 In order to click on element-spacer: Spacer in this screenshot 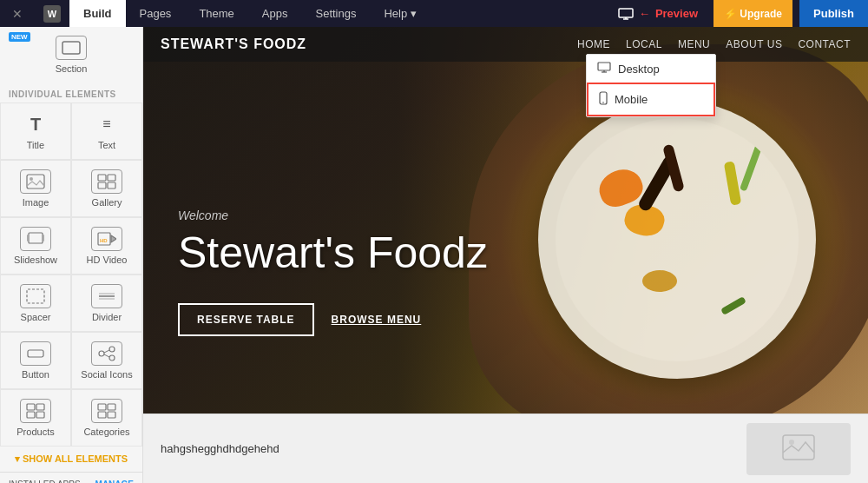, I will do `click(36, 303)`.